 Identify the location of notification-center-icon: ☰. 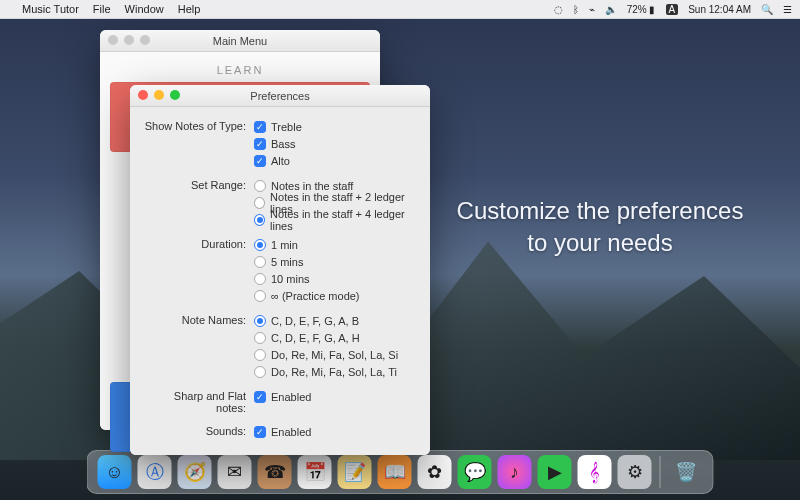
(788, 10).